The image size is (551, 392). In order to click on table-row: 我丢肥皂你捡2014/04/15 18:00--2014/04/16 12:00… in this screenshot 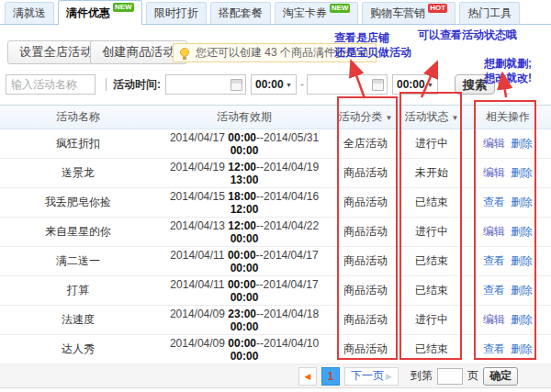, I will do `click(276, 203)`.